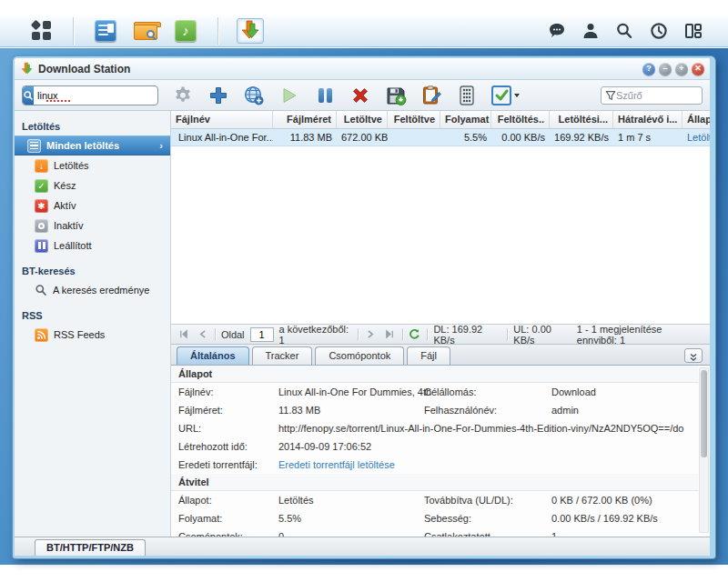  What do you see at coordinates (305, 120) in the screenshot?
I see `column-header-filesize: Fájlméret` at bounding box center [305, 120].